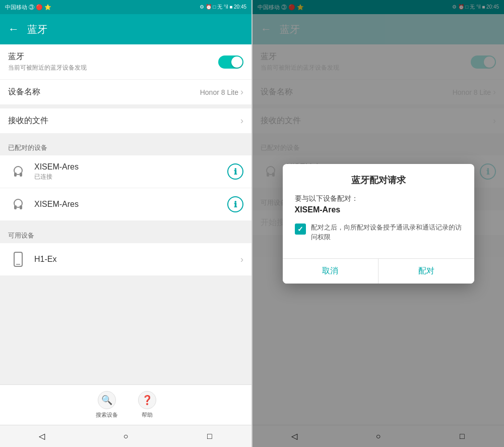 The image size is (504, 447). I want to click on paired-device-2-name-left: XISEM-Ares, so click(131, 204).